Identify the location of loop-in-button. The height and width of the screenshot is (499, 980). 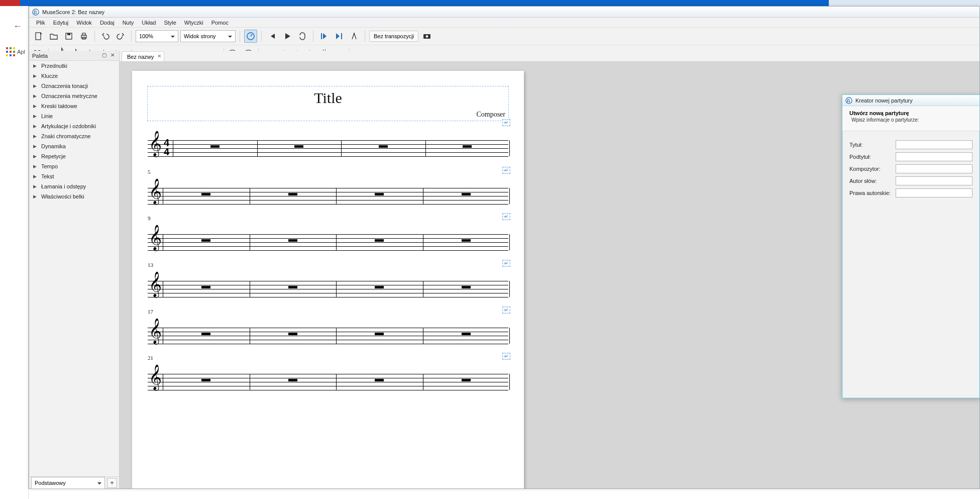
(324, 36).